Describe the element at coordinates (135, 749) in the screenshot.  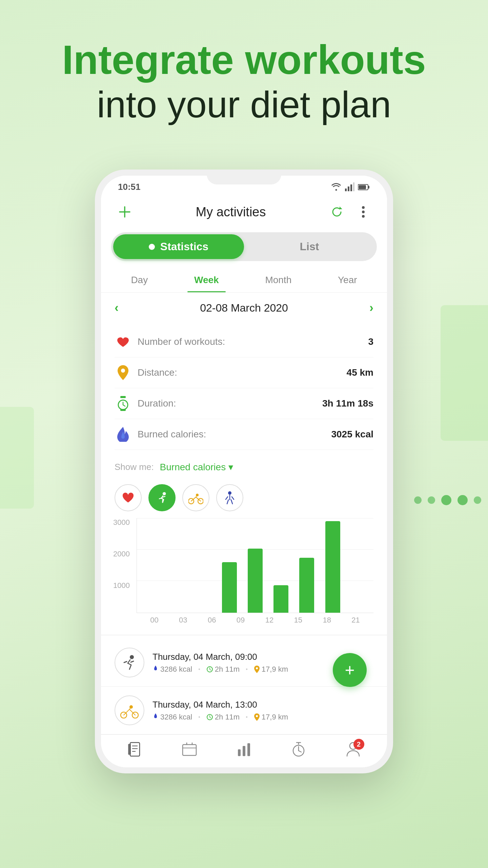
I see `nav-diary` at that location.